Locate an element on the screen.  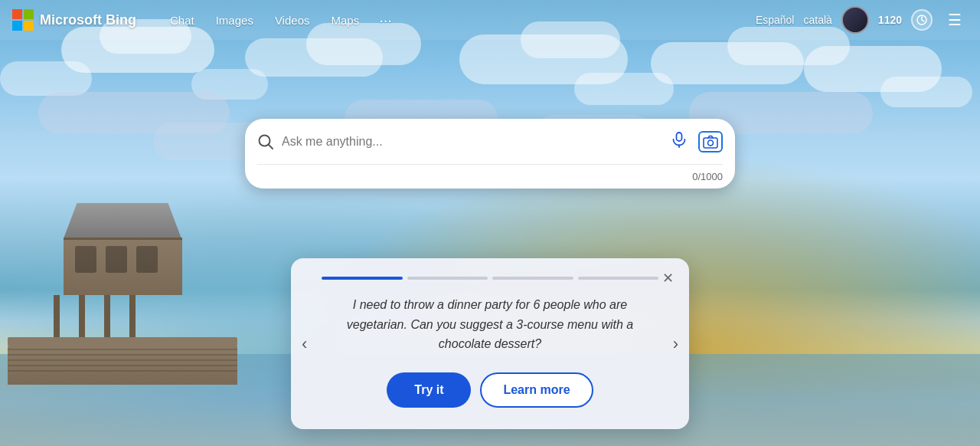
trophy-icon is located at coordinates (922, 20).